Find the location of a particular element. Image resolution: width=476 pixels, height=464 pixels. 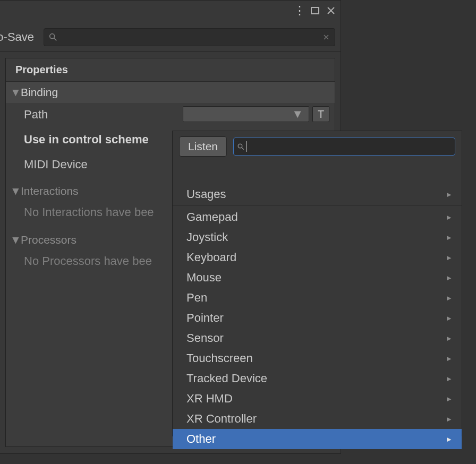

menu-item-pointer: Pointer▶ is located at coordinates (317, 318).